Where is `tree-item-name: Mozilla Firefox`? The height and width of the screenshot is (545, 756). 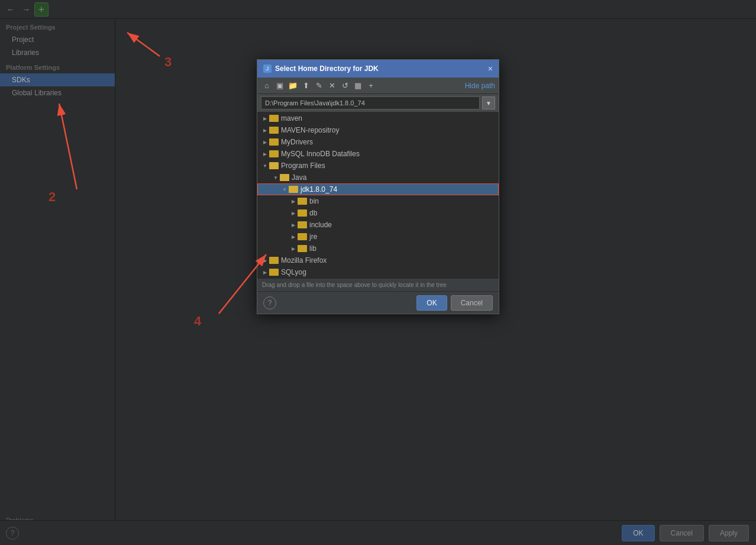
tree-item-name: Mozilla Firefox is located at coordinates (390, 260).